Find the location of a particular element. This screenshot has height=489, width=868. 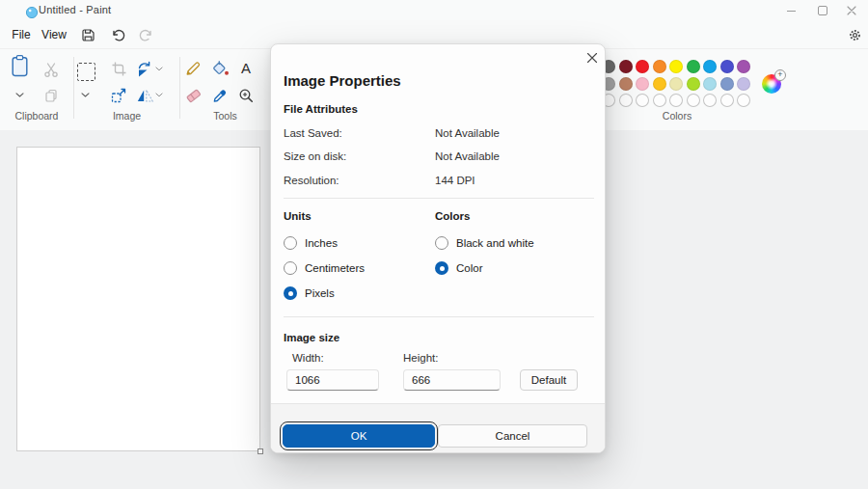

eraser-tool-button is located at coordinates (193, 95).